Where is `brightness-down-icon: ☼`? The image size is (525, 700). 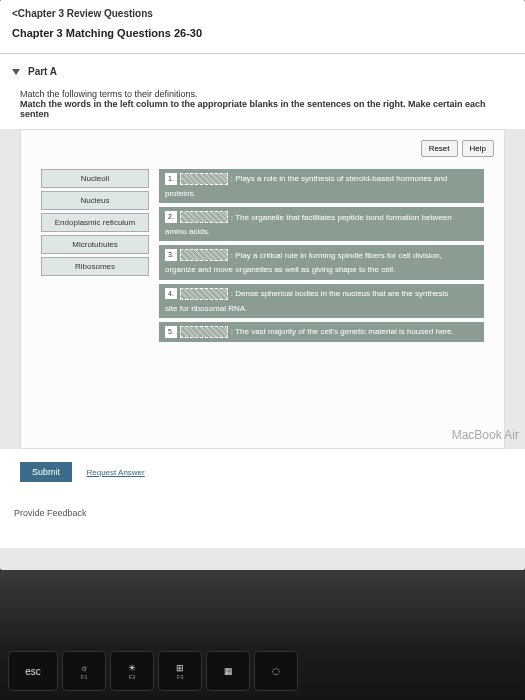
brightness-down-icon: ☼ is located at coordinates (84, 668).